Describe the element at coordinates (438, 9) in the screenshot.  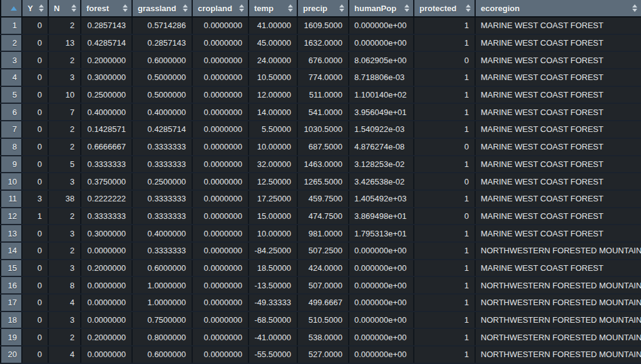
I see `column-header-label: protected` at that location.